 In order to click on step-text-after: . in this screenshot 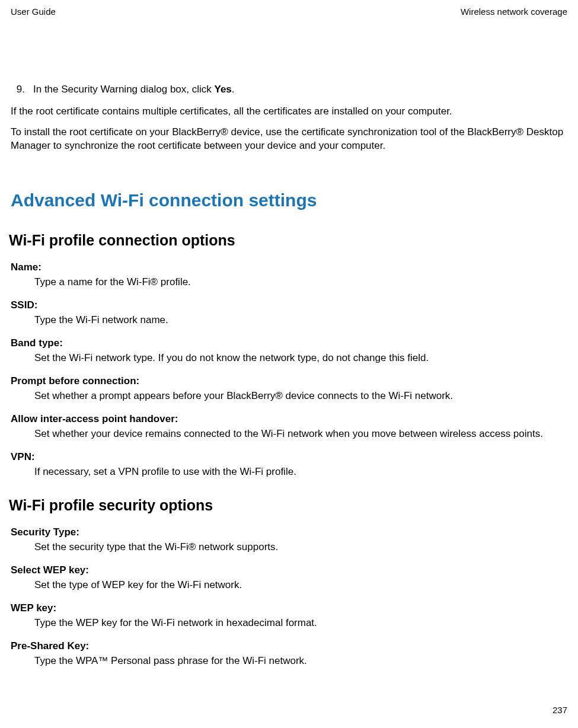, I will do `click(234, 89)`.